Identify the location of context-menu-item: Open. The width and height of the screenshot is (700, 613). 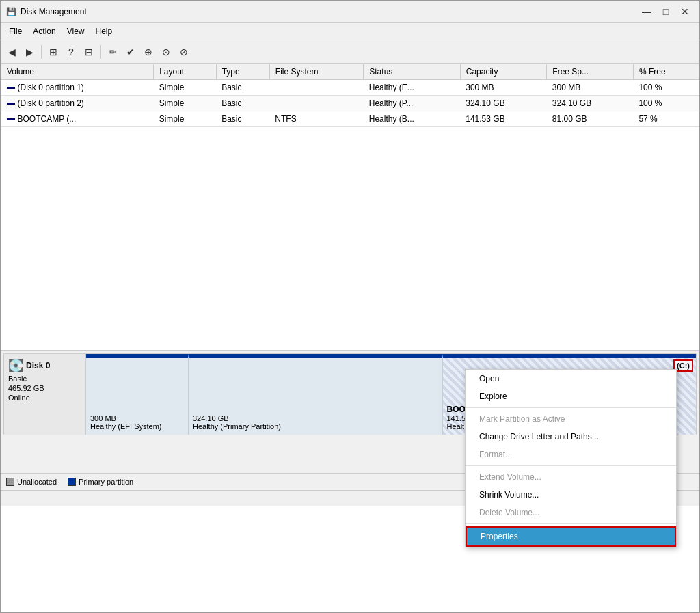
(571, 379).